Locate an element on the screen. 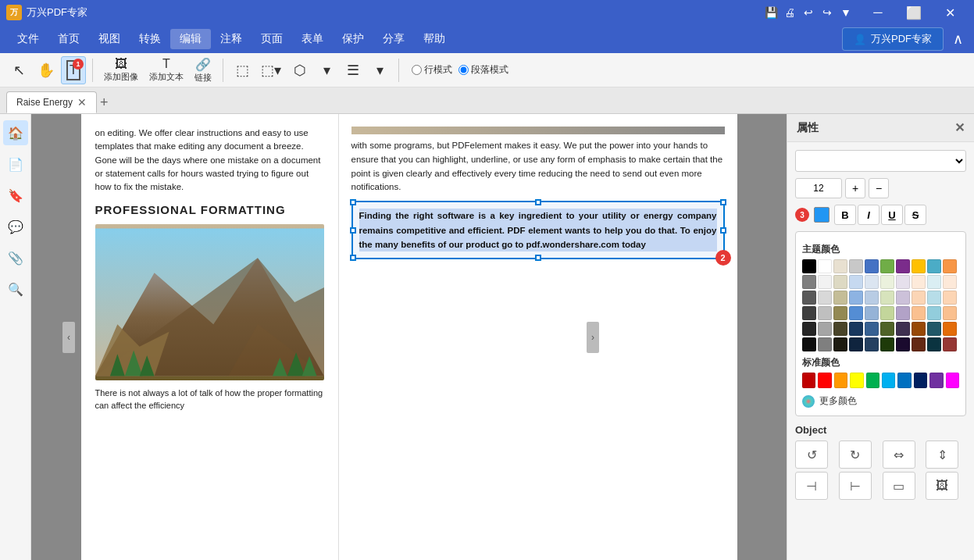  align-right-button: ⊢ is located at coordinates (855, 486).